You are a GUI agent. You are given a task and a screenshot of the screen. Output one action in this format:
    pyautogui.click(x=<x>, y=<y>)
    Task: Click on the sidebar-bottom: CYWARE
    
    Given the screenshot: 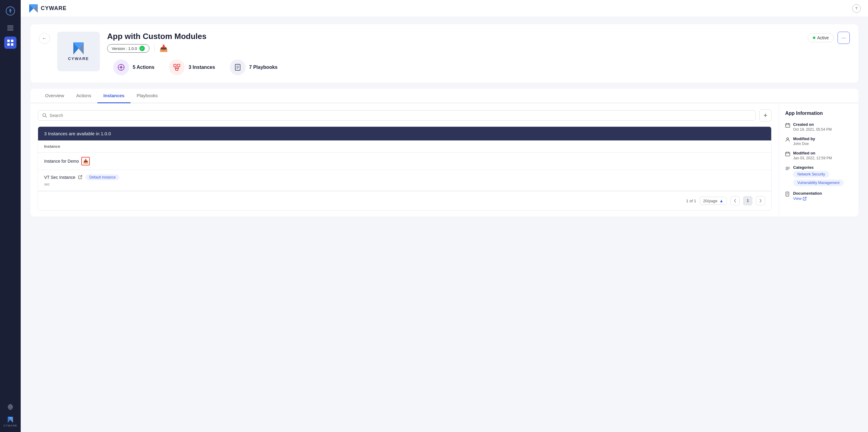 What is the action you would take?
    pyautogui.click(x=10, y=414)
    